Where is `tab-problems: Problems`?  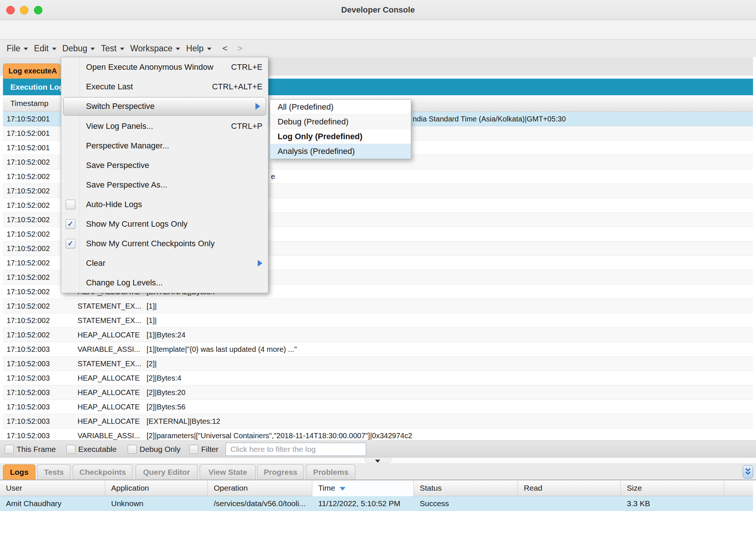 tab-problems: Problems is located at coordinates (331, 472).